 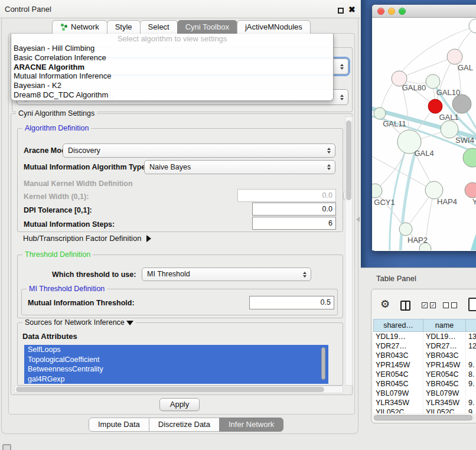 What do you see at coordinates (450, 305) in the screenshot?
I see `deselect-all-columns-icon` at bounding box center [450, 305].